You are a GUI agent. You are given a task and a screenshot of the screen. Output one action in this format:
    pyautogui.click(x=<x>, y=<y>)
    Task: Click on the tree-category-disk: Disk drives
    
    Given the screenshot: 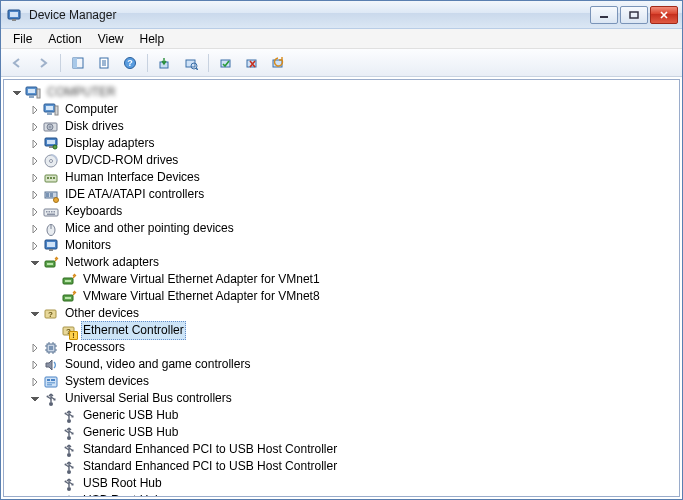 What is the action you would take?
    pyautogui.click(x=354, y=126)
    